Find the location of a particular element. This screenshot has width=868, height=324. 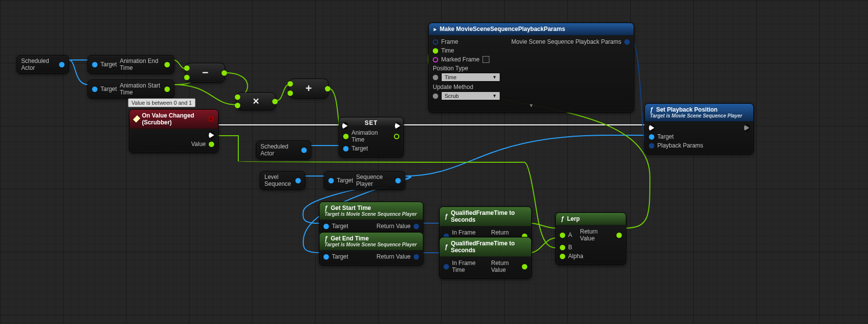

get-start-time: ƒGet Start Time Target is Movie Scene Se… is located at coordinates (371, 218).